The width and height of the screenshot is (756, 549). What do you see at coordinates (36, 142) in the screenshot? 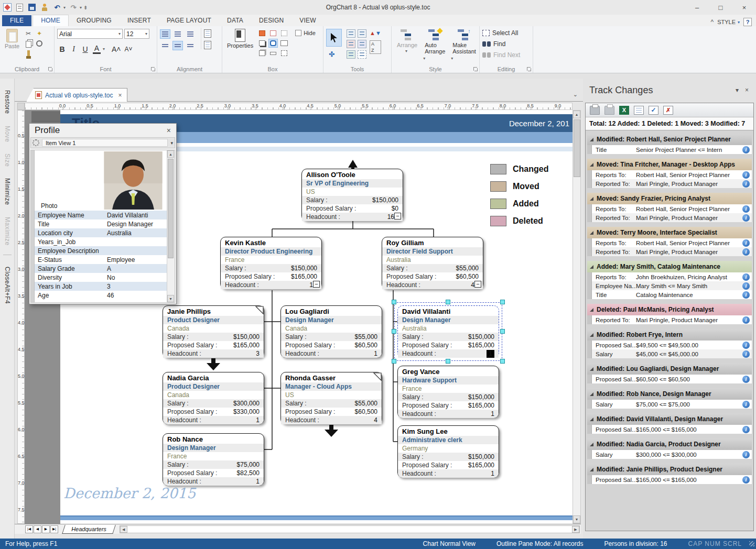
I see `gear-icon` at bounding box center [36, 142].